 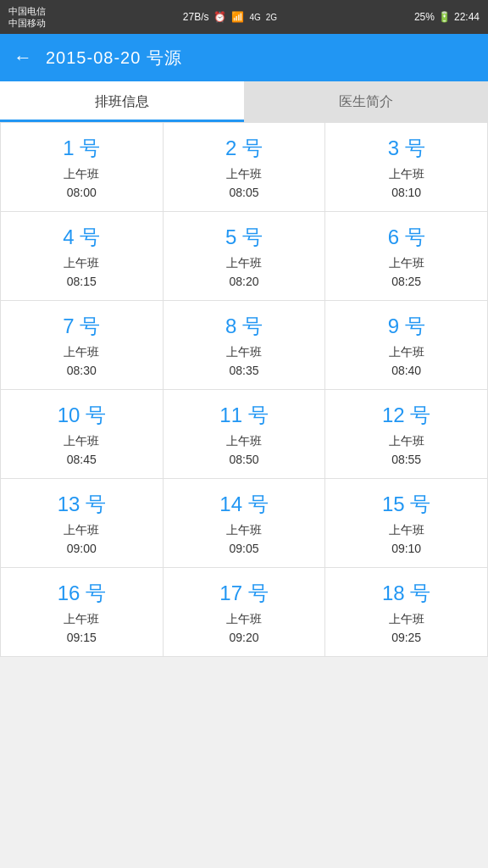 I want to click on battery-icon: 🔋, so click(x=444, y=17).